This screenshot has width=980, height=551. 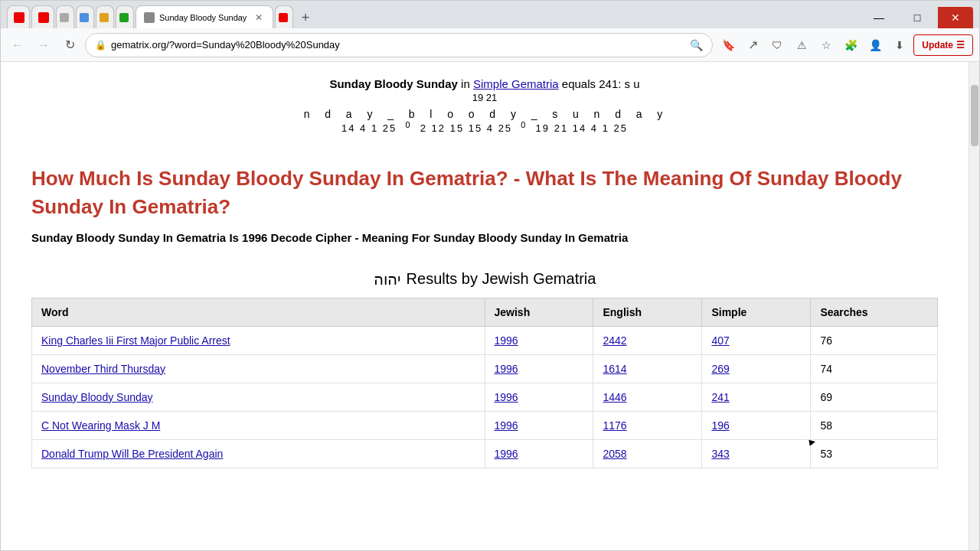 What do you see at coordinates (103, 369) in the screenshot?
I see `word-link: November Third Thursday` at bounding box center [103, 369].